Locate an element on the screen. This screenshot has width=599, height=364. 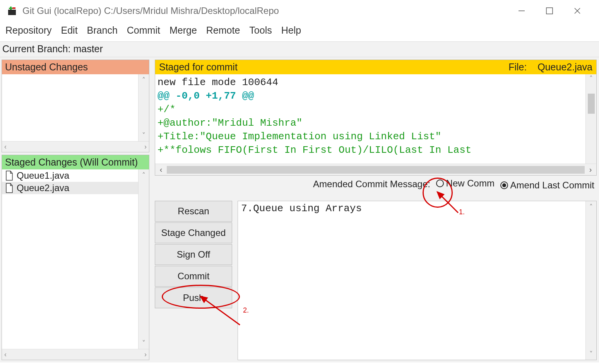
staged-file-row: Queue1.java is located at coordinates (70, 176).